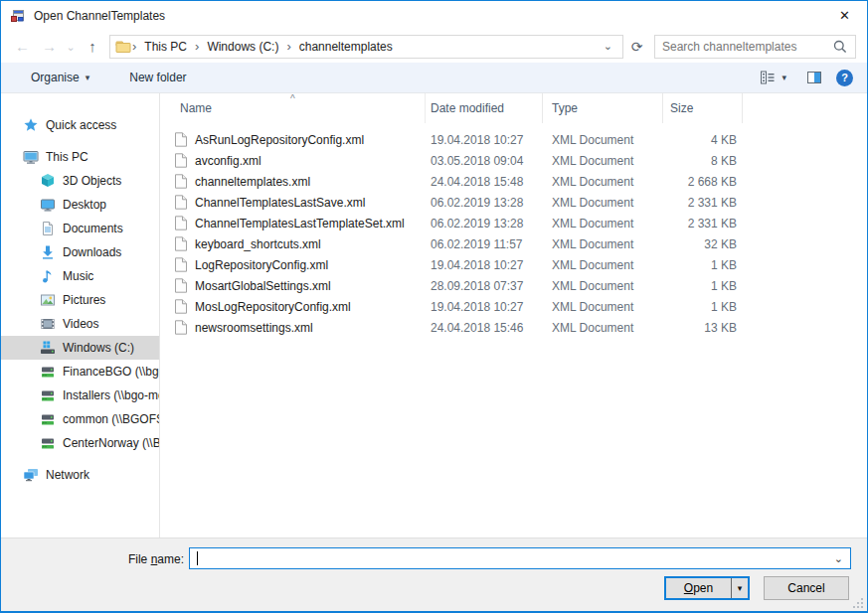 The image size is (868, 613). What do you see at coordinates (703, 140) in the screenshot?
I see `file-size: 4 KB` at bounding box center [703, 140].